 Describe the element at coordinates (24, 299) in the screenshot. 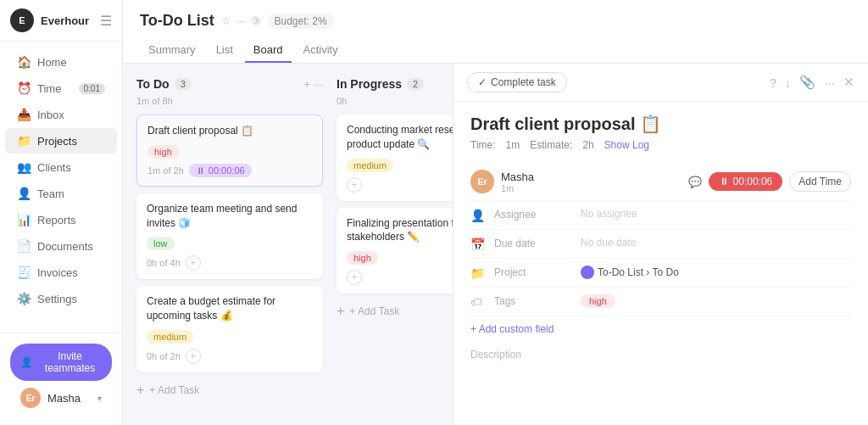

I see `settings-icon: ⚙️` at that location.